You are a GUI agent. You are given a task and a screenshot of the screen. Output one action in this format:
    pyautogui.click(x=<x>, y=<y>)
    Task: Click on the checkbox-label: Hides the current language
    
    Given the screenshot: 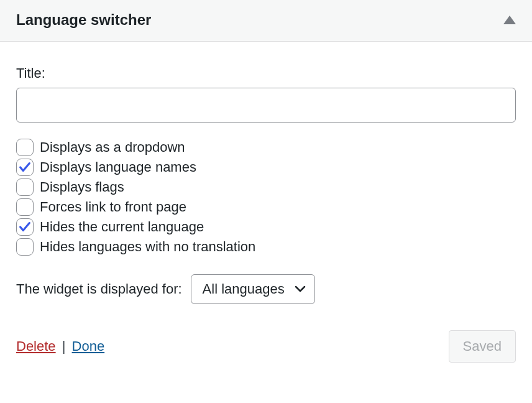 What is the action you would take?
    pyautogui.click(x=122, y=227)
    